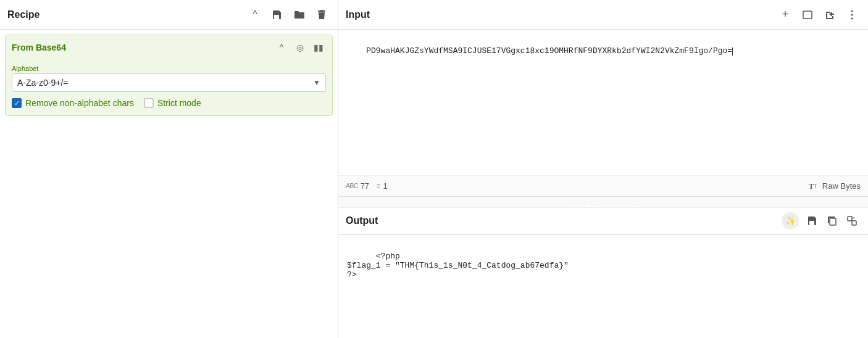  What do you see at coordinates (73, 103) in the screenshot?
I see `remove-nonalpha-checkbox: Remove non-alphabet chars` at bounding box center [73, 103].